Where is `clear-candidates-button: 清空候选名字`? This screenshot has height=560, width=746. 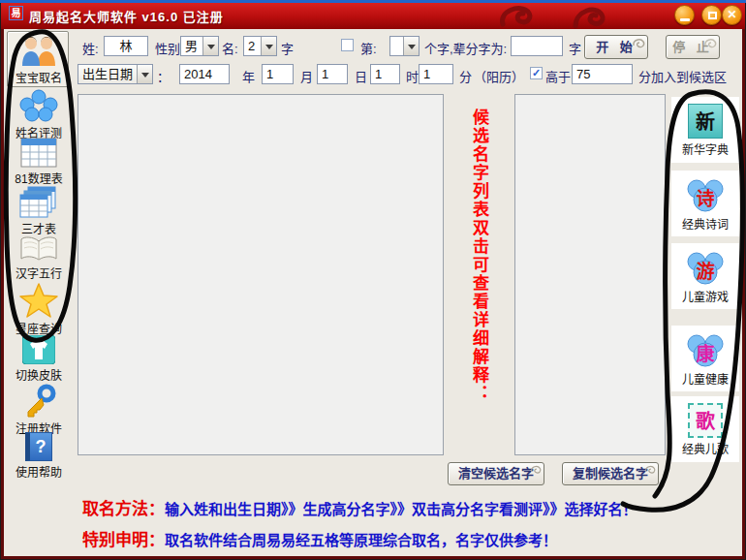 clear-candidates-button: 清空候选名字 is located at coordinates (496, 474).